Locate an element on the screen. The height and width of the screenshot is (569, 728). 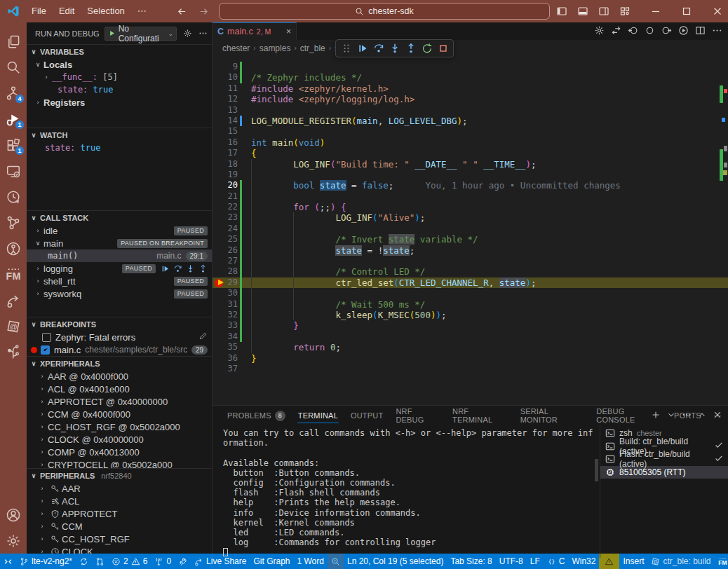
minimize-icon is located at coordinates (656, 11).